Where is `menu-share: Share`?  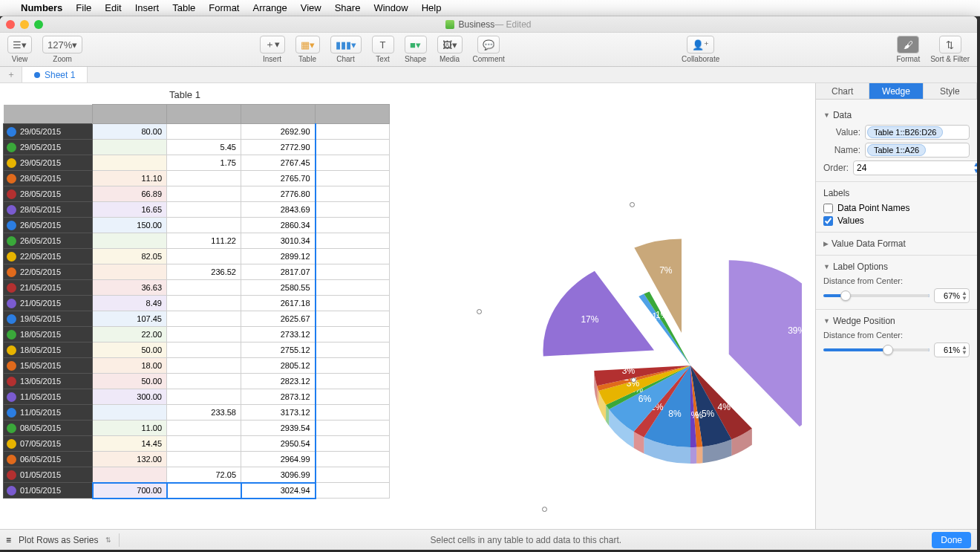
menu-share: Share is located at coordinates (347, 7).